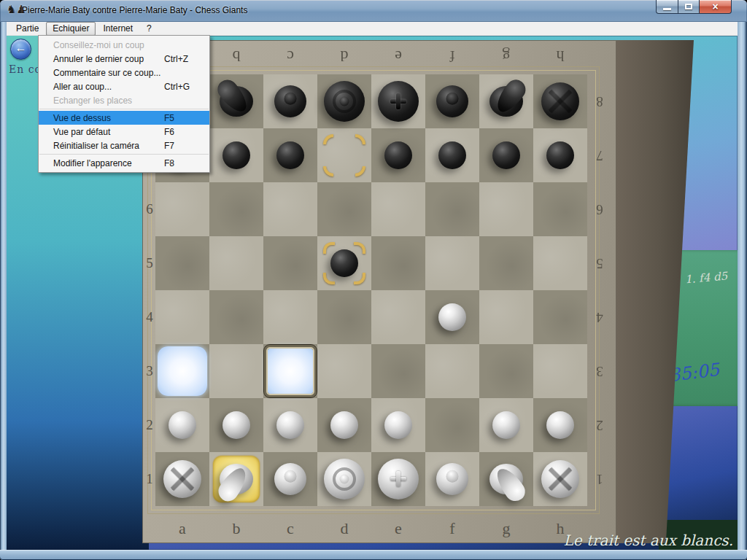 This screenshot has width=747, height=560. Describe the element at coordinates (109, 73) in the screenshot. I see `menu-item-label: Commentaire sur ce coup...` at that location.